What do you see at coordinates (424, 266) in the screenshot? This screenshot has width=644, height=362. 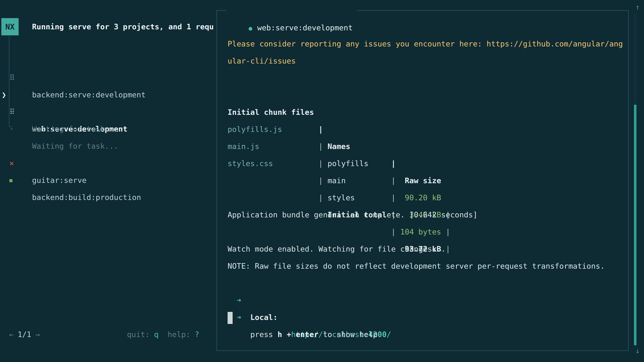 I see `note-line: NOTE: Raw file sizes do not reflect deve…` at bounding box center [424, 266].